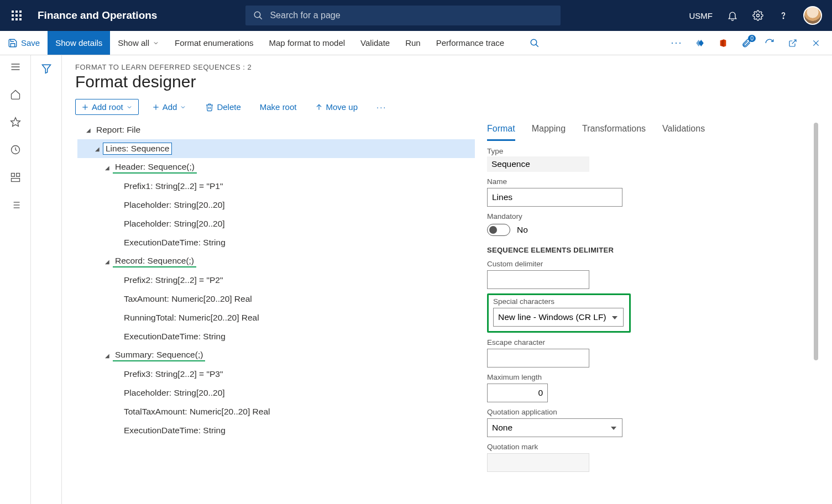  I want to click on save-icon, so click(13, 43).